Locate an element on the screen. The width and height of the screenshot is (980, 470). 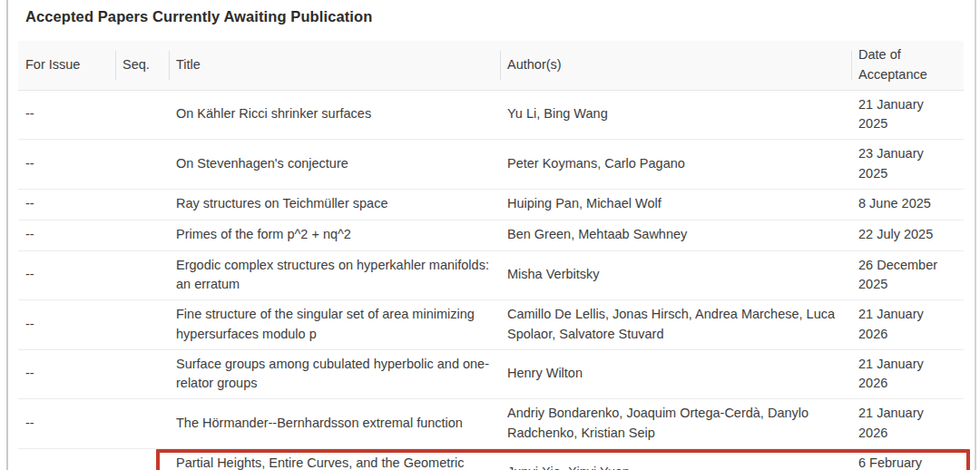
cell-authors: Andriy Bondarenko, Joaquim Ortega-Cerdà,… is located at coordinates (675, 425).